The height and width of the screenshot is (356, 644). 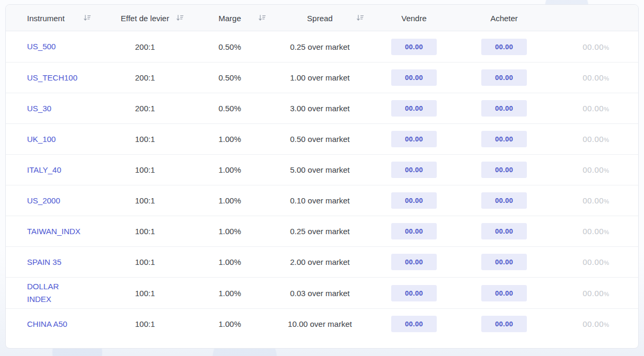 I want to click on margin-value: 0.50%, so click(x=230, y=108).